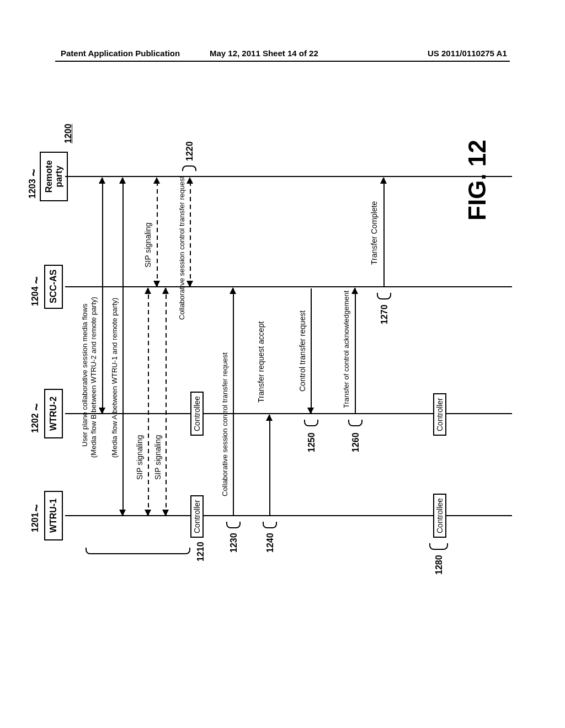 The height and width of the screenshot is (728, 565). What do you see at coordinates (225, 425) in the screenshot?
I see `label-collab-req-1230: Collaborative session control transfer r…` at bounding box center [225, 425].